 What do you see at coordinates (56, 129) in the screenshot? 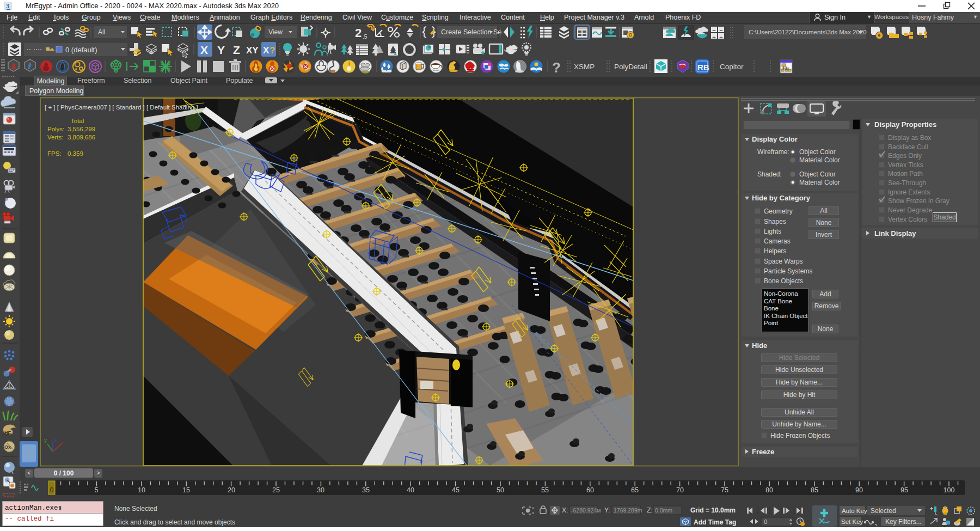
I see `svg-text: Polys:` at bounding box center [56, 129].